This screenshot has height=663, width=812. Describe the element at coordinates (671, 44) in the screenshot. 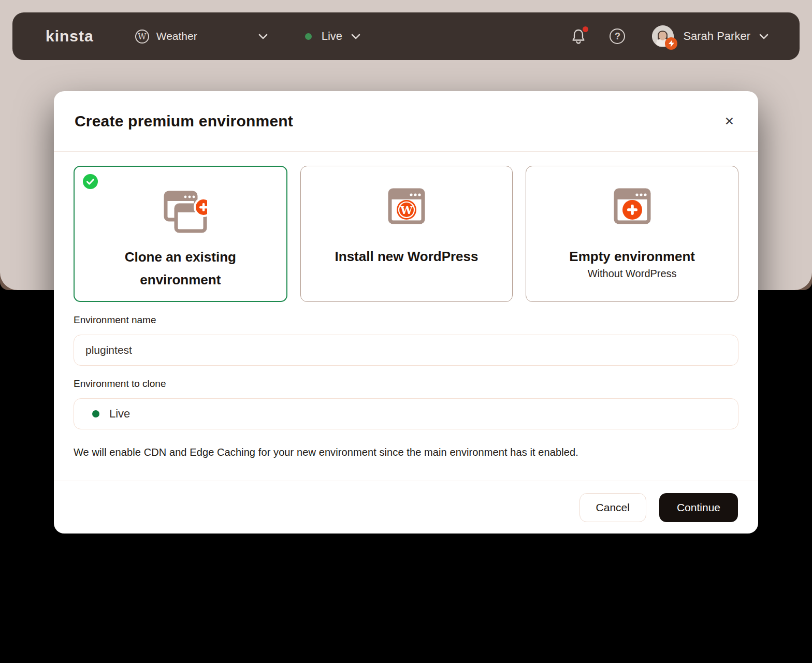

I see `avatar-power-badge` at that location.